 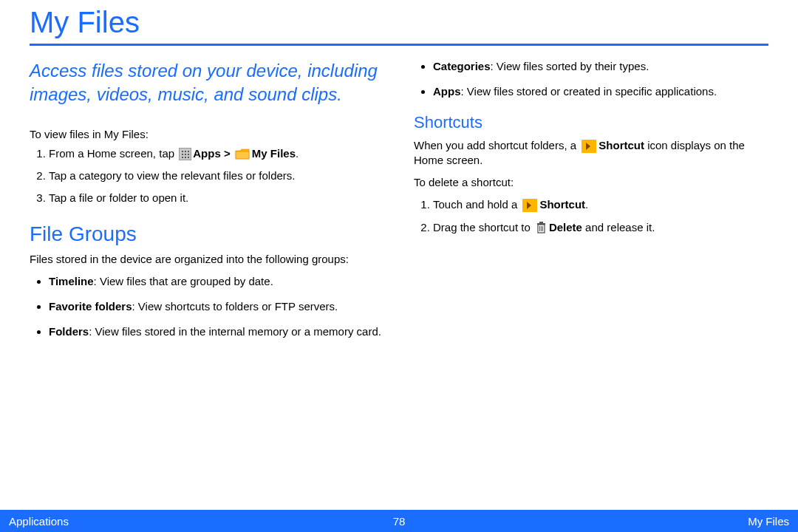 What do you see at coordinates (213, 154) in the screenshot?
I see `step-1-apps-label: Apps >` at bounding box center [213, 154].